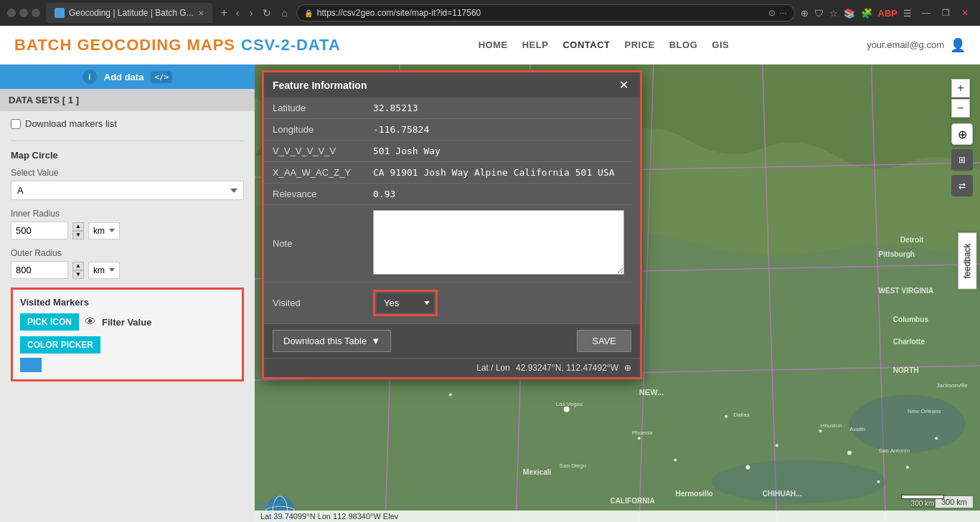  Describe the element at coordinates (90, 322) in the screenshot. I see `eye-icon: 👁` at that location.